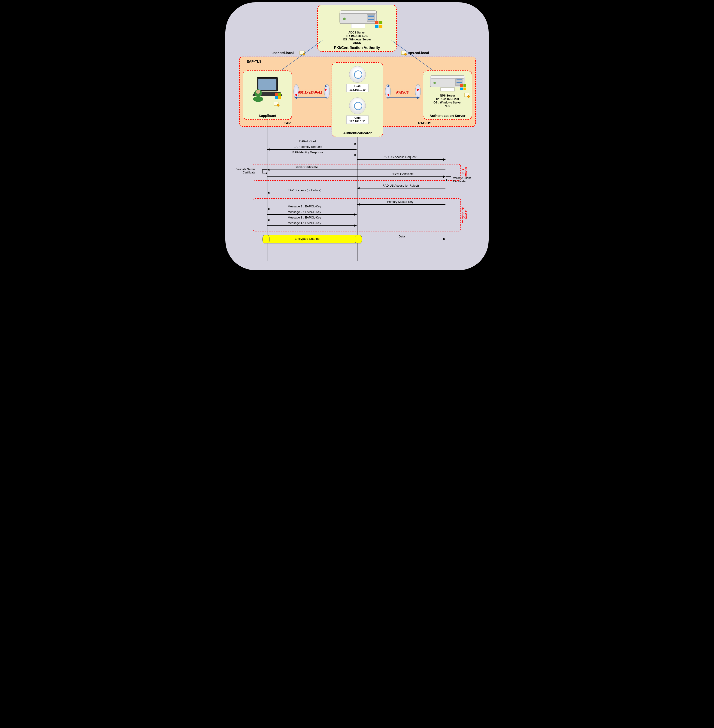 This screenshot has height=728, width=714. Describe the element at coordinates (418, 53) in the screenshot. I see `nps-cert-label: nps.std.local` at that location.